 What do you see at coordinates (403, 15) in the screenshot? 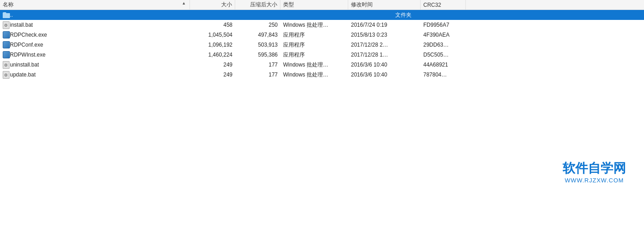
I see `file-type-cell: 文件夹` at bounding box center [403, 15].